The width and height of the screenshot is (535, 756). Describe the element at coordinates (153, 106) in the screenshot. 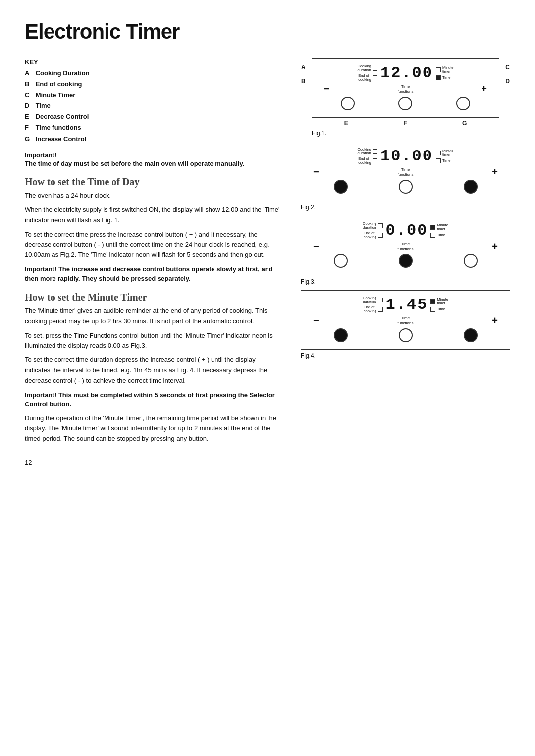

I see `key-item-d: D Time` at that location.